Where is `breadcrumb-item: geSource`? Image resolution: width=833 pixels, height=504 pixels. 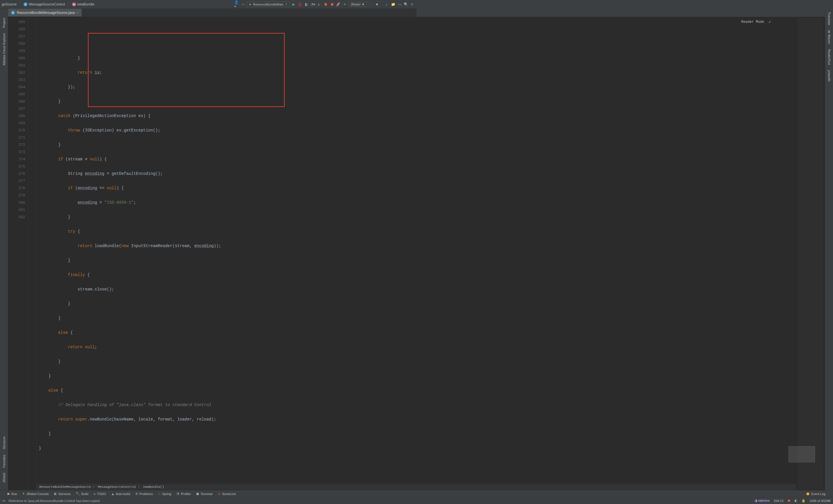
breadcrumb-item: geSource is located at coordinates (9, 4).